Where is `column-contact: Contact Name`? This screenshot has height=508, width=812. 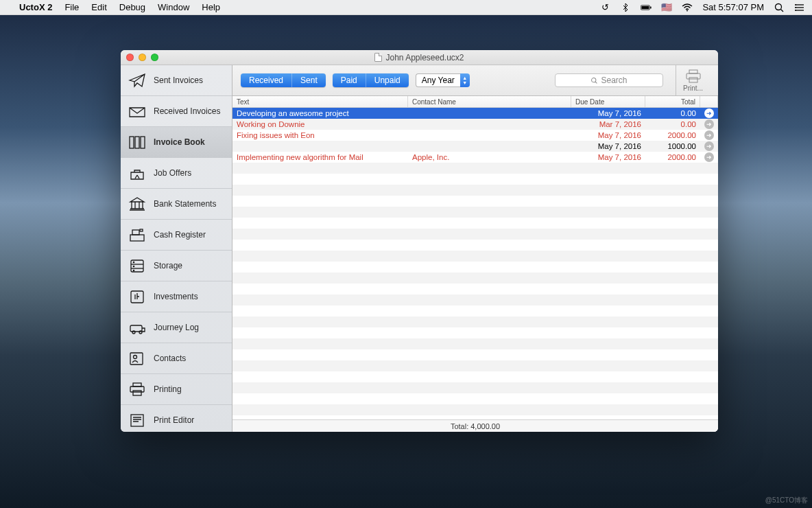 column-contact: Contact Name is located at coordinates (490, 102).